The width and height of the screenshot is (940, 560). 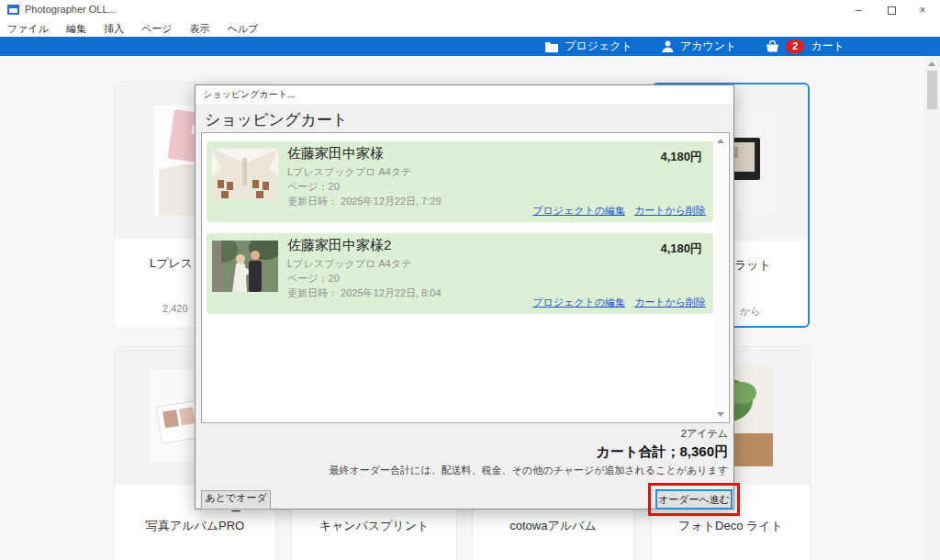 I want to click on cart-item-updated: 更新日時： 2025年12月22日, 8:04, so click(x=364, y=294).